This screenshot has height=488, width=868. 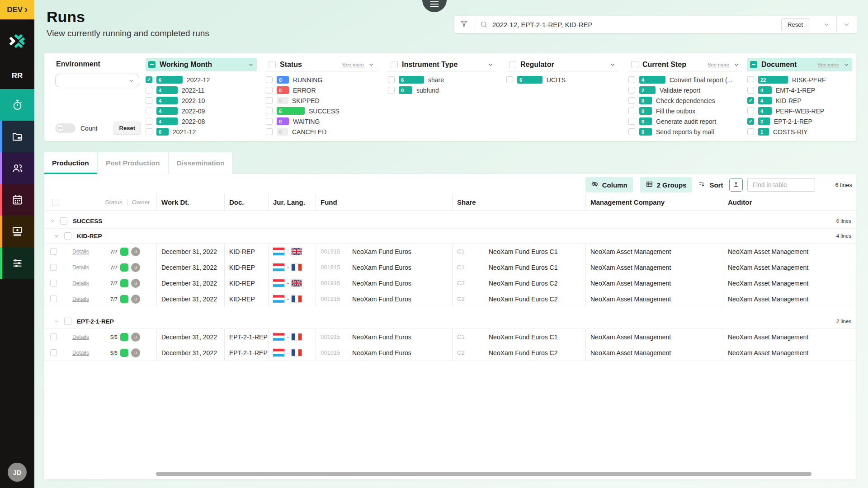 I want to click on sidebar-item-calendar, so click(x=17, y=200).